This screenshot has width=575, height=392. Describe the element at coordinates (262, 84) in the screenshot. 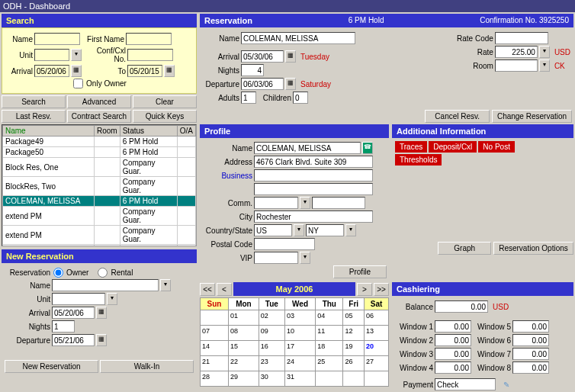

I see `resv-departure-input` at that location.